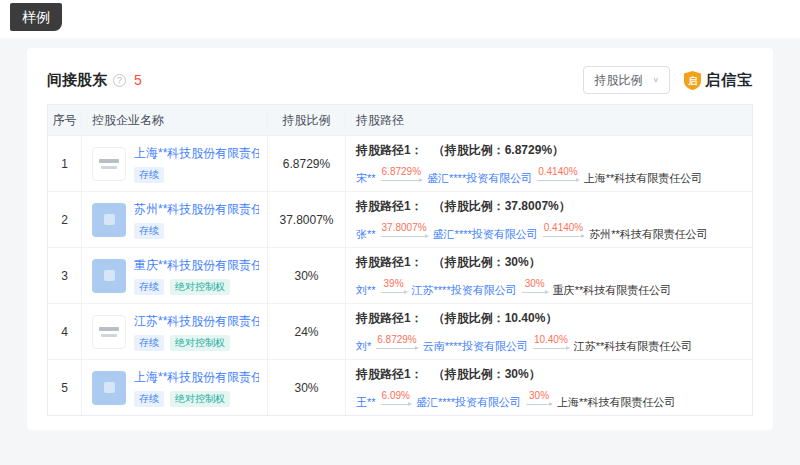 The height and width of the screenshot is (465, 800). What do you see at coordinates (404, 230) in the screenshot?
I see `share-arrow: 37.8007%` at bounding box center [404, 230].